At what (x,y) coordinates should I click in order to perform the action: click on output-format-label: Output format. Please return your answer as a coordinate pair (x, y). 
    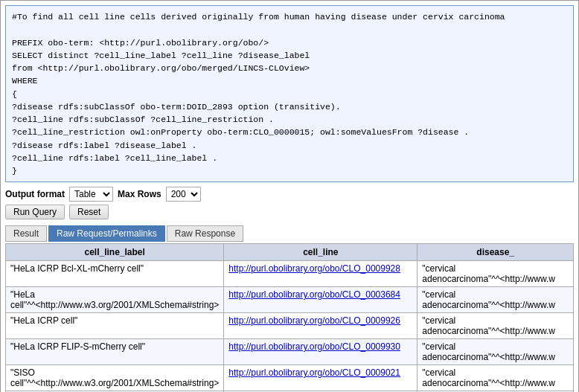
    Looking at the image, I should click on (35, 194).